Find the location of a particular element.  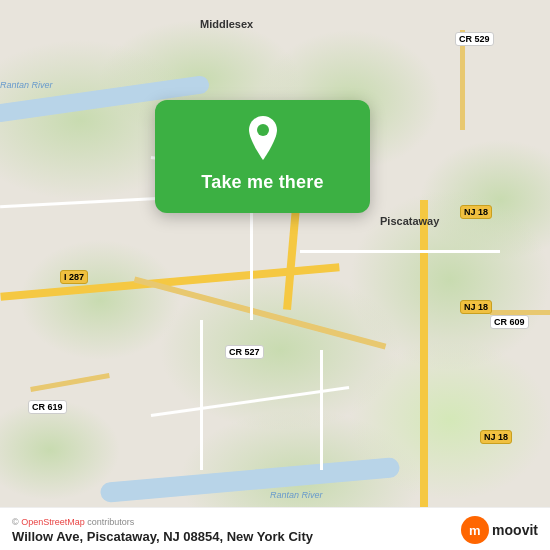

location-pin-icon is located at coordinates (263, 138).